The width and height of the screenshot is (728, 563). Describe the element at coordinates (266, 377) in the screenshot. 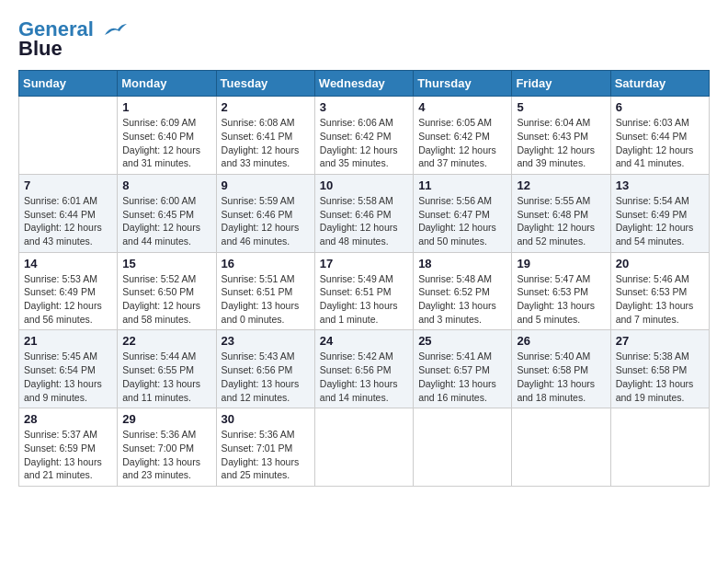

I see `day-info: Sunrise: 5:43 AM Sunset: 6:56 PM Dayligh…` at that location.